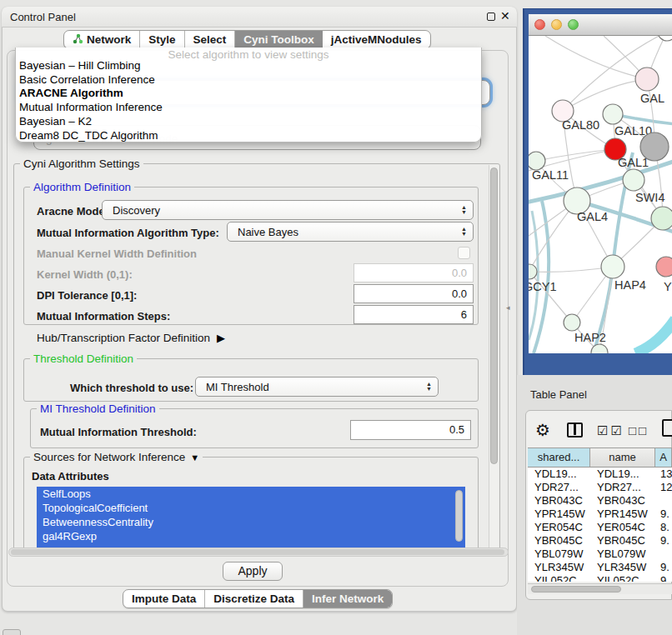 Image resolution: width=672 pixels, height=635 pixels. What do you see at coordinates (247, 40) in the screenshot?
I see `control-panel-tabbar: Network Style Select Cyni Toolbox jActiv…` at bounding box center [247, 40].